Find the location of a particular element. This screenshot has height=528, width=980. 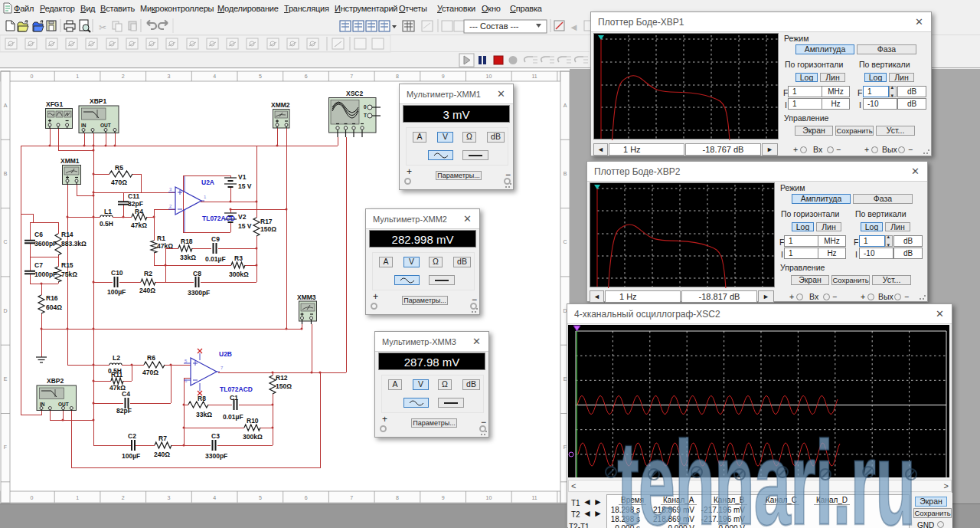

svg-text: C3 is located at coordinates (216, 436).